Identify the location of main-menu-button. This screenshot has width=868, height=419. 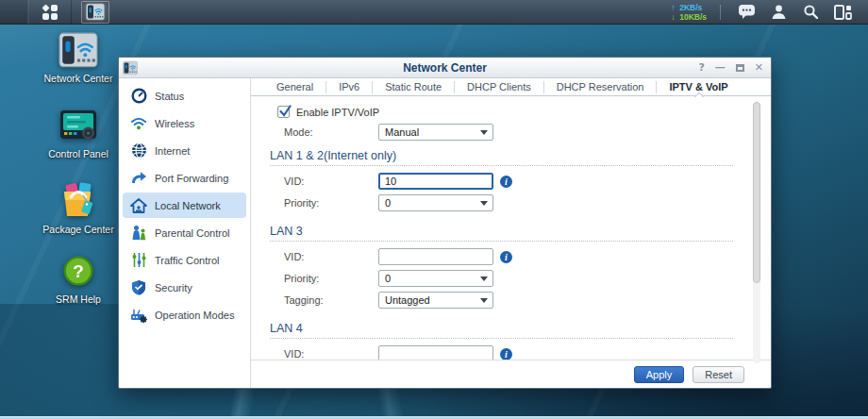
(50, 12).